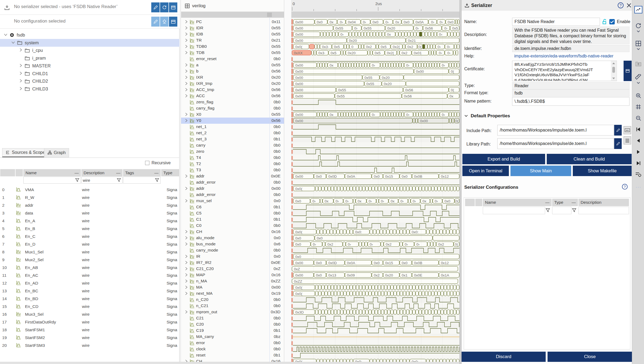  Describe the element at coordinates (90, 35) in the screenshot. I see `tree-item-fsdb: fsdb` at that location.